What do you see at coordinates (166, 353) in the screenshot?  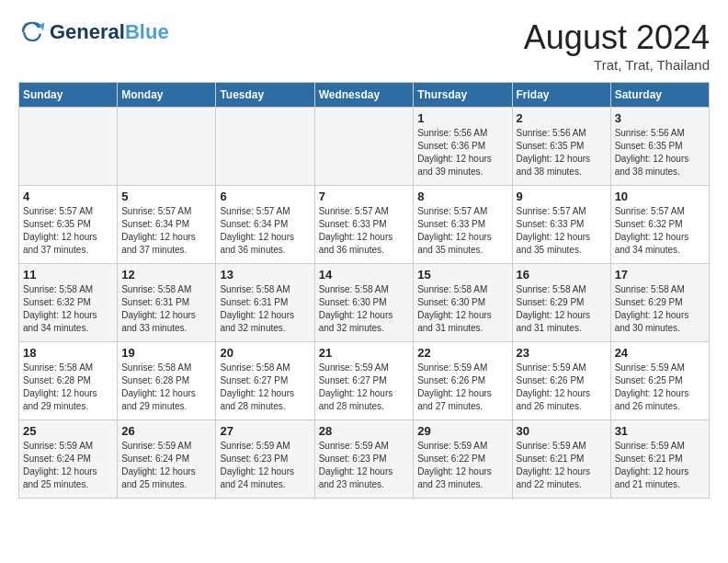 I see `day-number: 19` at bounding box center [166, 353].